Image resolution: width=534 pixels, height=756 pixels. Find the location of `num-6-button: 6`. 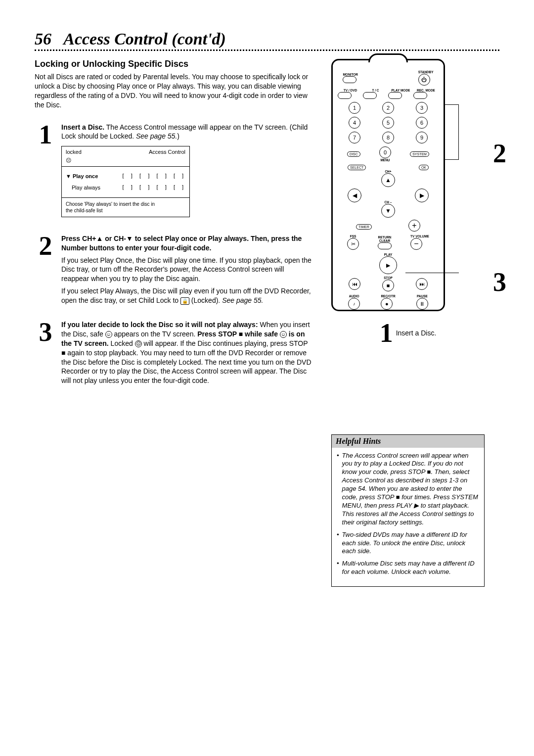

num-6-button: 6 is located at coordinates (422, 123).